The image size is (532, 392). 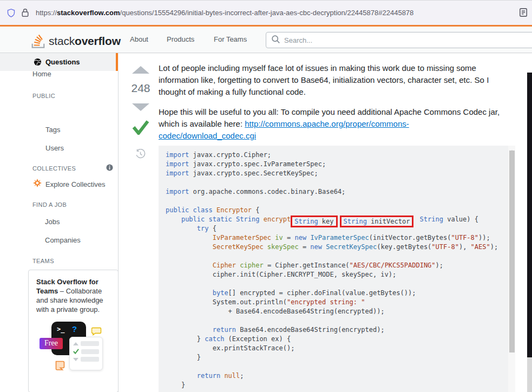 What do you see at coordinates (387, 40) in the screenshot?
I see `search-input` at bounding box center [387, 40].